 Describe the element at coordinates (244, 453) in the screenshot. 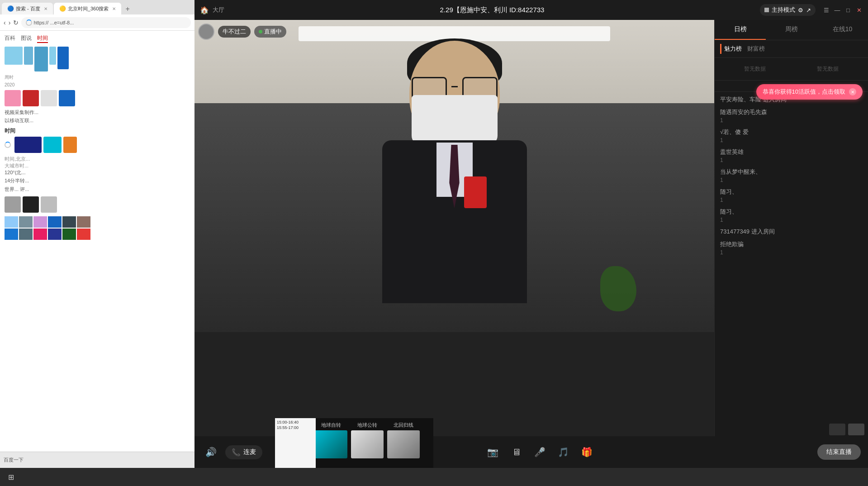

I see `connect-btn: 📞 连麦` at that location.